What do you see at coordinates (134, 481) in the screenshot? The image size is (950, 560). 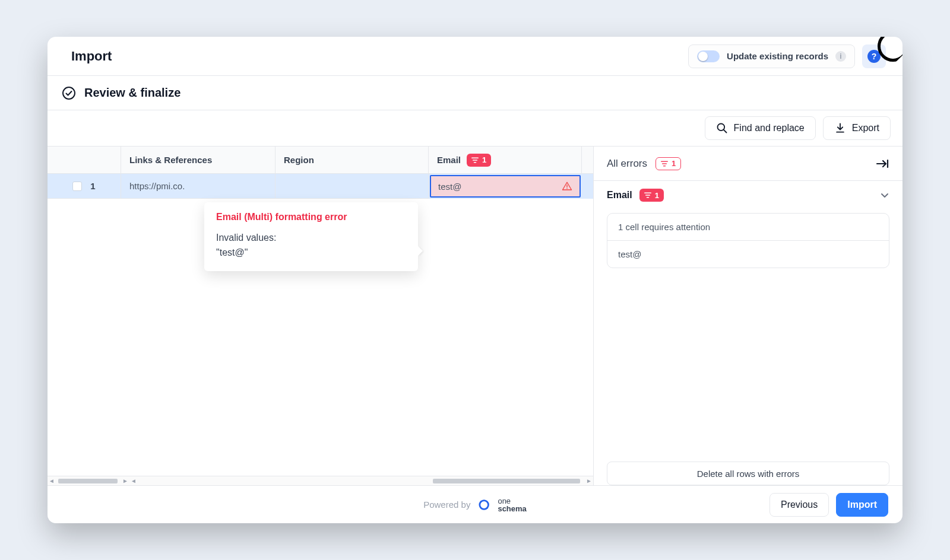 I see `scroll-right-start-icon: ◄` at bounding box center [134, 481].